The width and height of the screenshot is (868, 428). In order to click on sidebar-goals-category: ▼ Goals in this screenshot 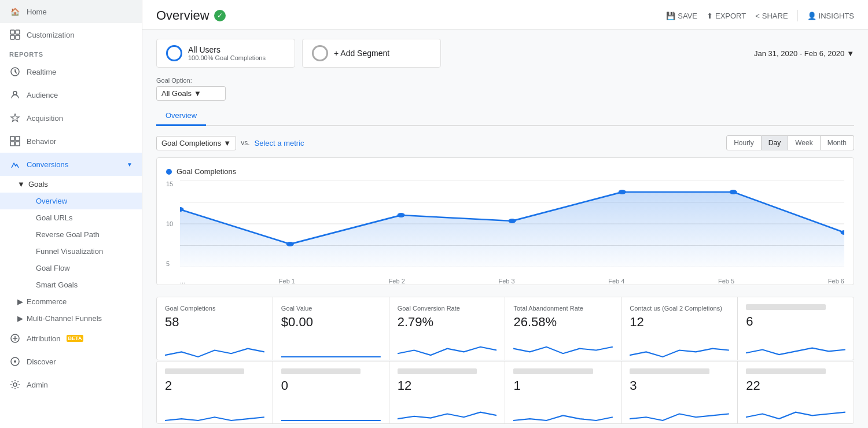, I will do `click(71, 184)`.